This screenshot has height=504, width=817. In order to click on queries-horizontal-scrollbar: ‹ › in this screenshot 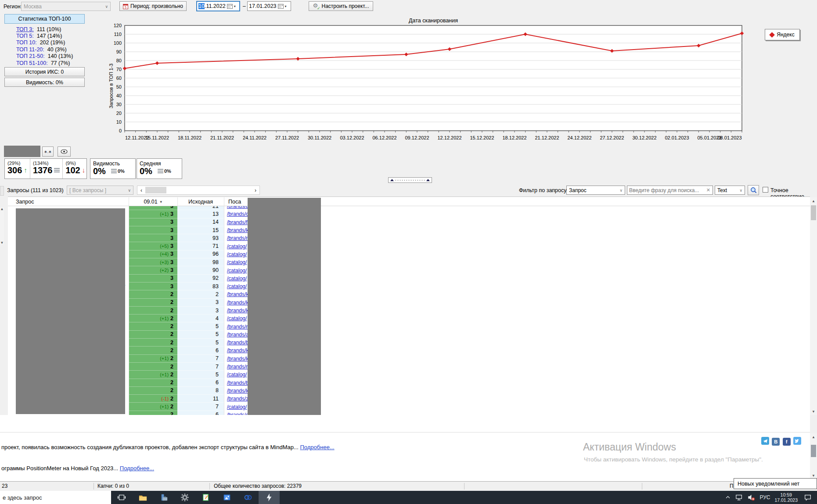, I will do `click(198, 190)`.